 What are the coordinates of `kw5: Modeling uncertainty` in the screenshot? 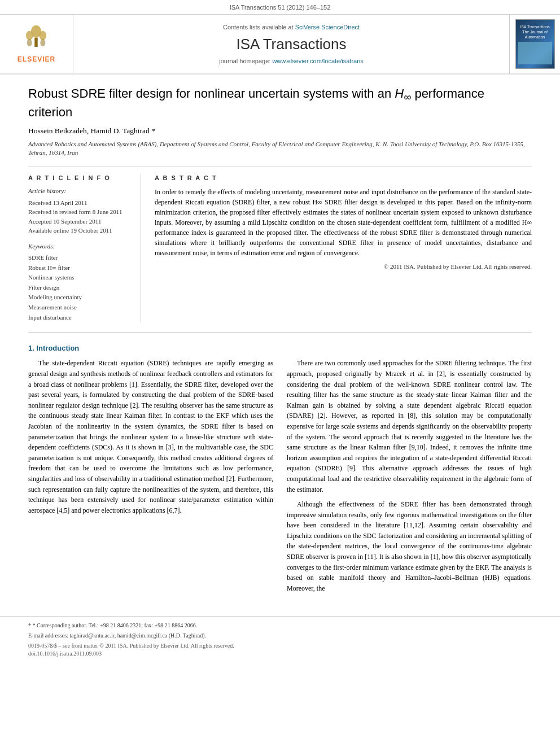 It's located at (80, 298).